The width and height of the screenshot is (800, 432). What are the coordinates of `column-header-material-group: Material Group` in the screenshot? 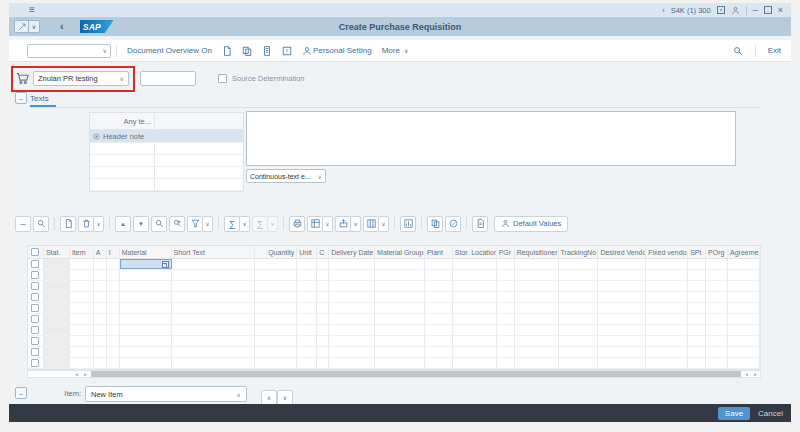 It's located at (400, 252).